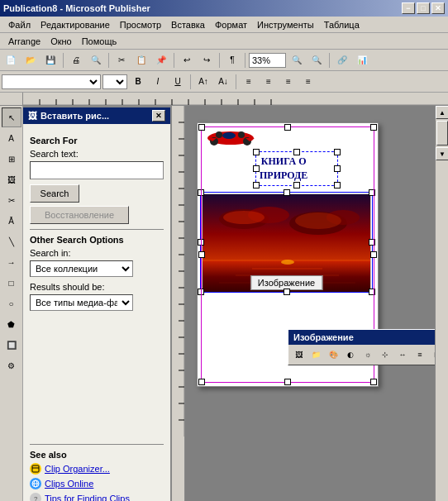 The width and height of the screenshot is (448, 501). What do you see at coordinates (31, 60) in the screenshot?
I see `open-btn: 📂` at bounding box center [31, 60].